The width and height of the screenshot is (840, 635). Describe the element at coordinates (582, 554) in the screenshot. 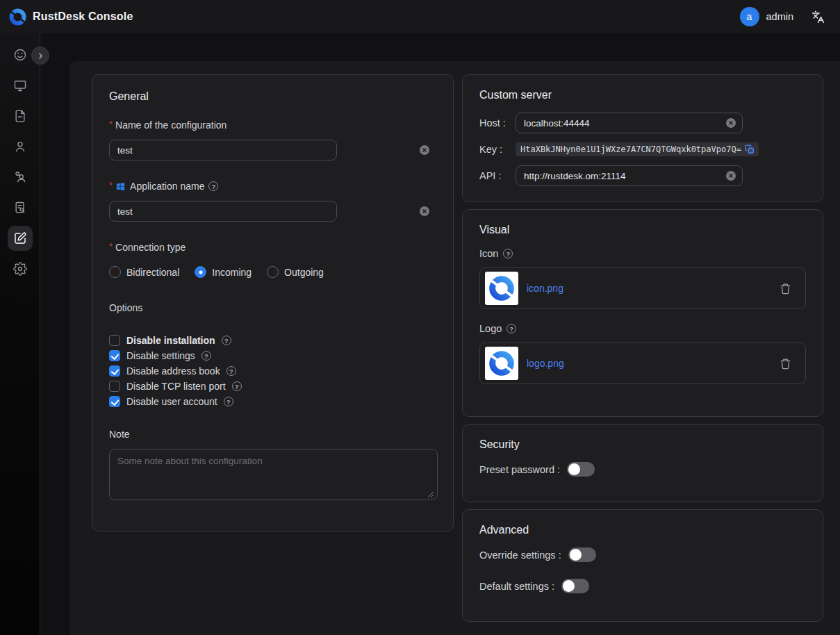

I see `override-settings-toggle` at that location.